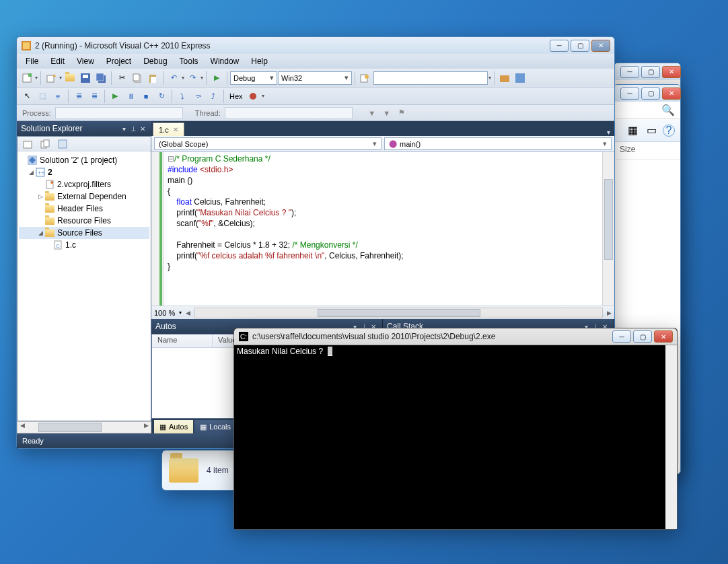 This screenshot has width=728, height=564. What do you see at coordinates (84, 172) in the screenshot?
I see `project-node: ◢ ++ 2` at bounding box center [84, 172].